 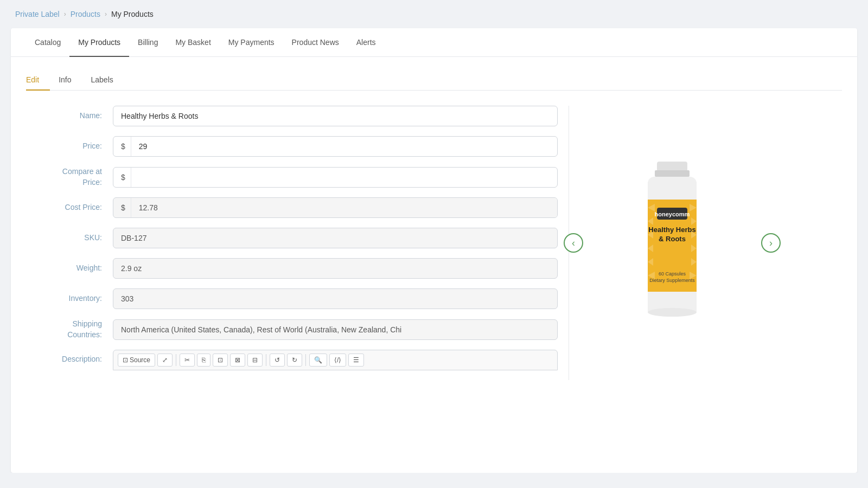 I want to click on sku-row: SKU:, so click(x=292, y=238).